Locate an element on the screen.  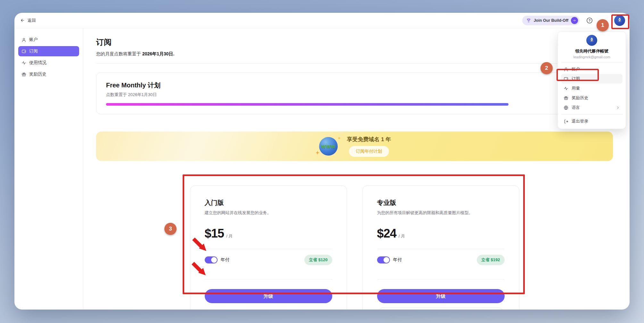
chevron-right-icon is located at coordinates (618, 108).